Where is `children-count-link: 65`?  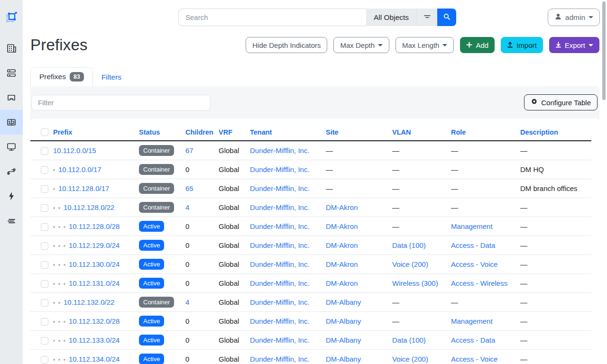
children-count-link: 65 is located at coordinates (190, 189).